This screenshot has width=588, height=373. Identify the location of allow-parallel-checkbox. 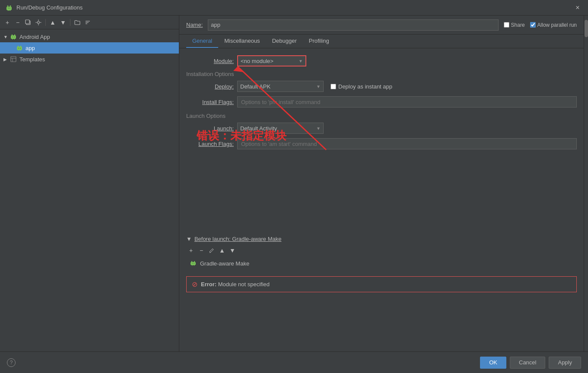
(533, 25).